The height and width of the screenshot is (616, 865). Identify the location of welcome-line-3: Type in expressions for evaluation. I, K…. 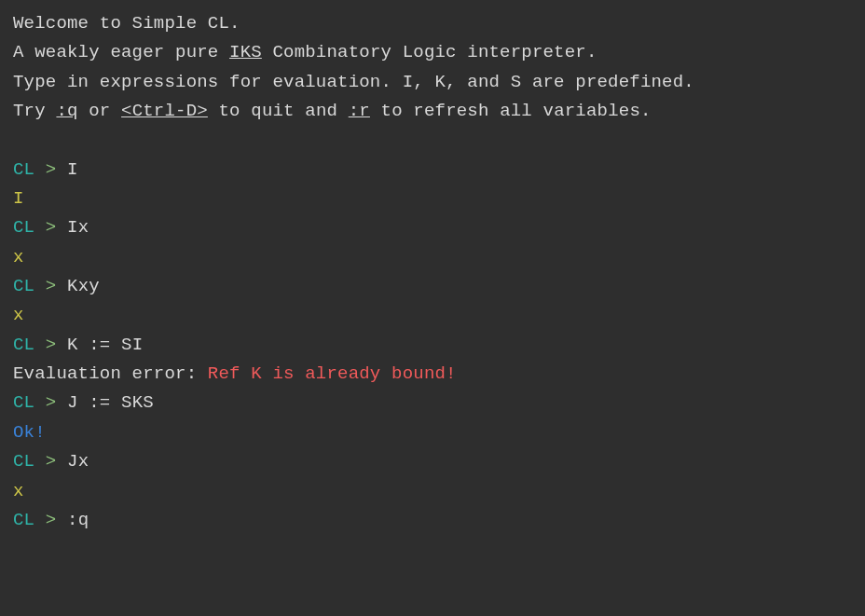
(432, 82).